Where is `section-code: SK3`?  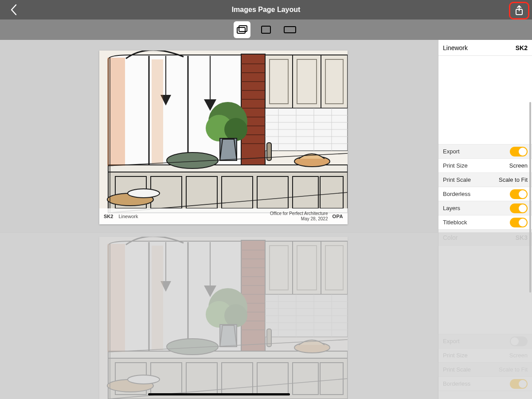
section-code: SK3 is located at coordinates (521, 238).